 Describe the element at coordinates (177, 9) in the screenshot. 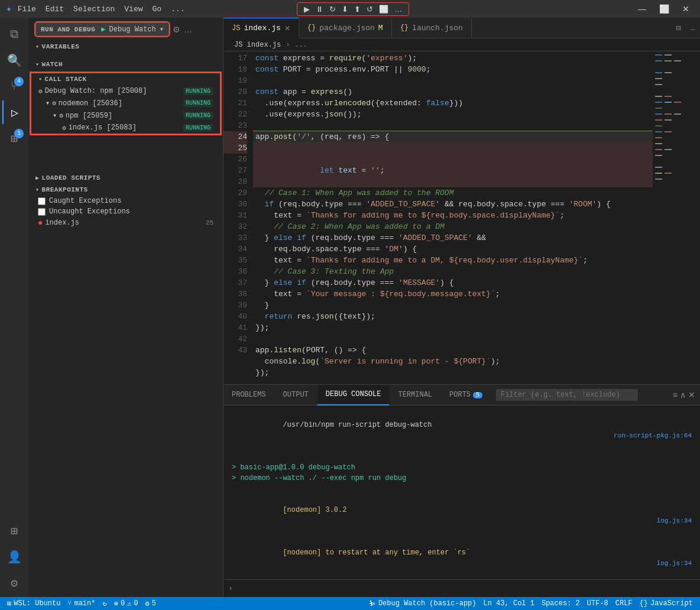

I see `menu-more: ...` at that location.